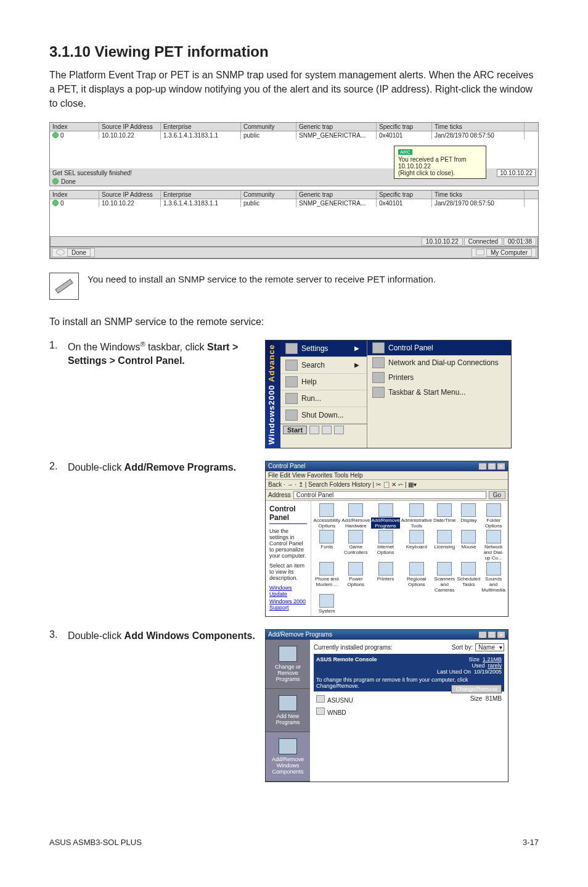  I want to click on col-generic-2: Generic trap, so click(337, 195).